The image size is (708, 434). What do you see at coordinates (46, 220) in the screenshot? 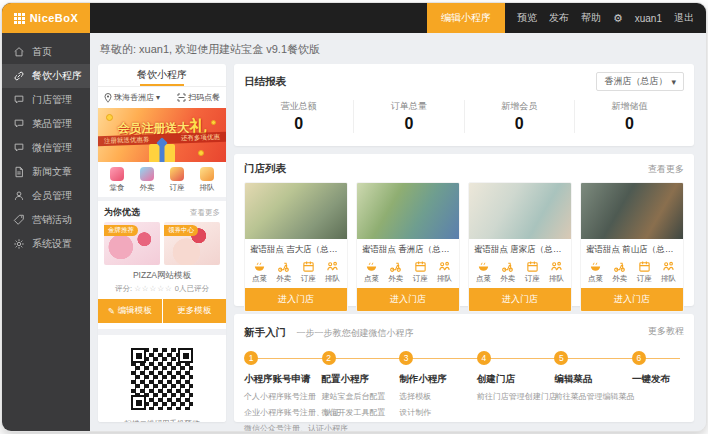
I see `sidebar-item-marketing-activities: 营销活动` at bounding box center [46, 220].